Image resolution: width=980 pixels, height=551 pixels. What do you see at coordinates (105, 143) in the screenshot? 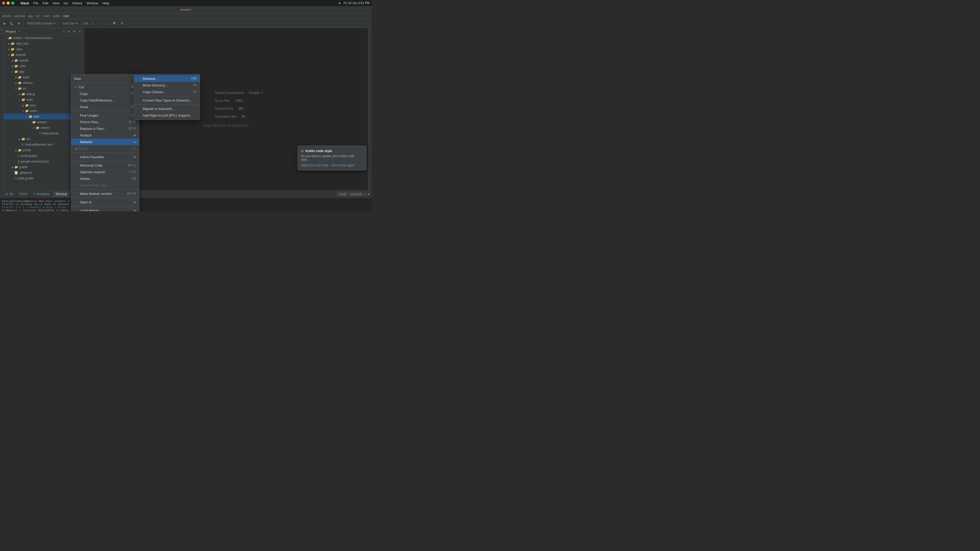
I see `context-menu: New ▶ ✂ Cut ⌘X Copy ⌘C Copy Path/Referen…` at bounding box center [105, 143].